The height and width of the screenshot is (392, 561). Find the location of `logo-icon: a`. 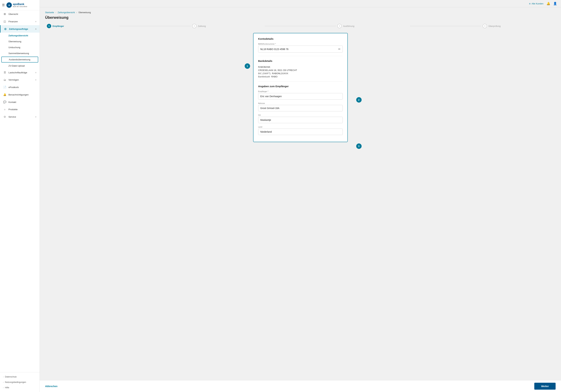

logo-icon: a is located at coordinates (9, 5).